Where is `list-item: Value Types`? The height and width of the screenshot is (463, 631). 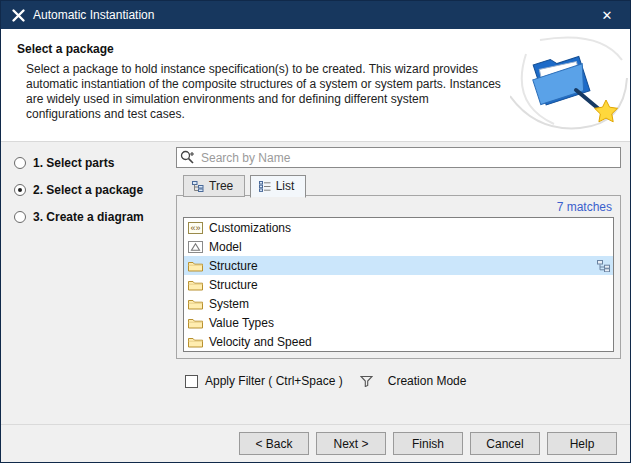
list-item: Value Types is located at coordinates (398, 322).